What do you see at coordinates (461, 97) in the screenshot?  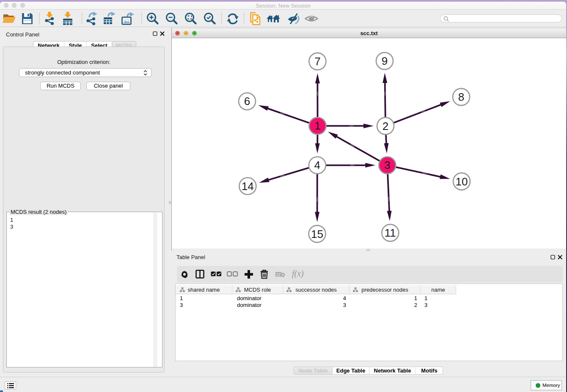 I see `svg-text: 8` at bounding box center [461, 97].